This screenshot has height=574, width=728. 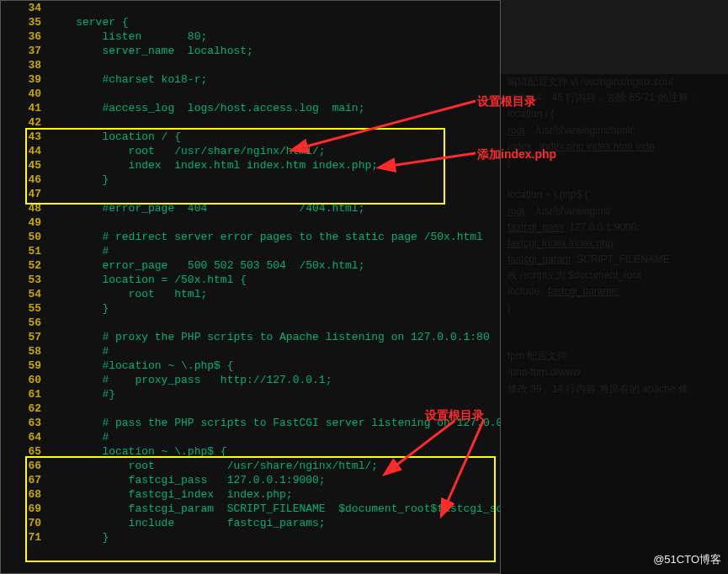 I want to click on line-number: 34, so click(x=25, y=8).